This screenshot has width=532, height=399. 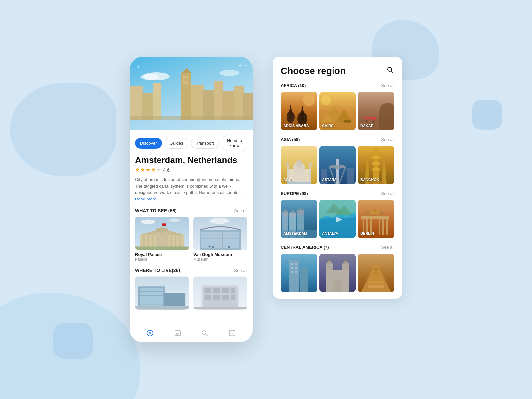 I want to click on asia-see-all: See all, so click(x=388, y=140).